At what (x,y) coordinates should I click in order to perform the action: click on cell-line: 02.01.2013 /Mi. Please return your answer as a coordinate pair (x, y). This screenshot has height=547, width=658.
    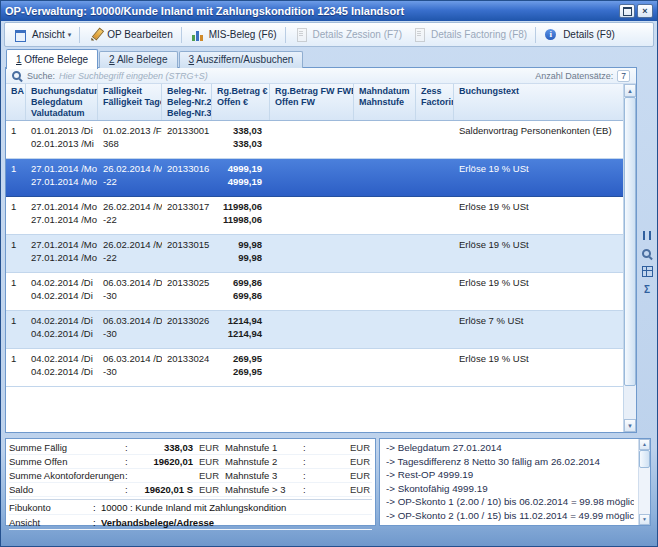
    Looking at the image, I should click on (64, 144).